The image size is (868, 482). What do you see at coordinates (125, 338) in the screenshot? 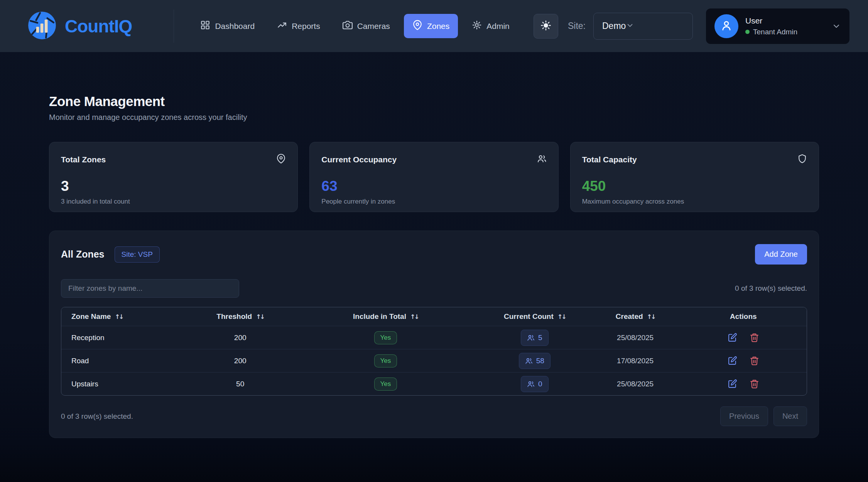
I see `zone-name: Reception` at bounding box center [125, 338].